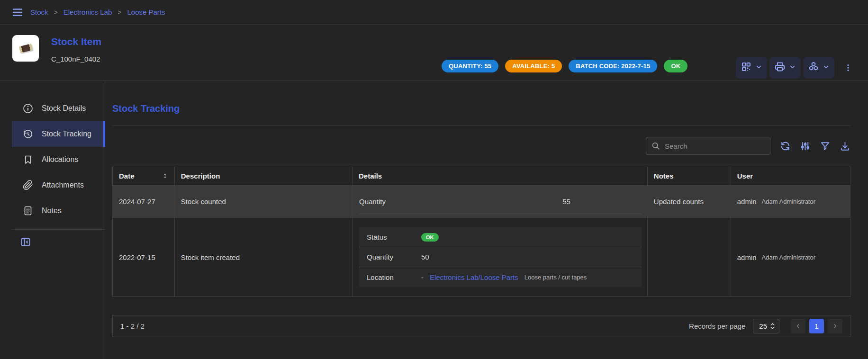 This screenshot has width=868, height=359. I want to click on sidebar-item-label: Stock Details, so click(63, 108).